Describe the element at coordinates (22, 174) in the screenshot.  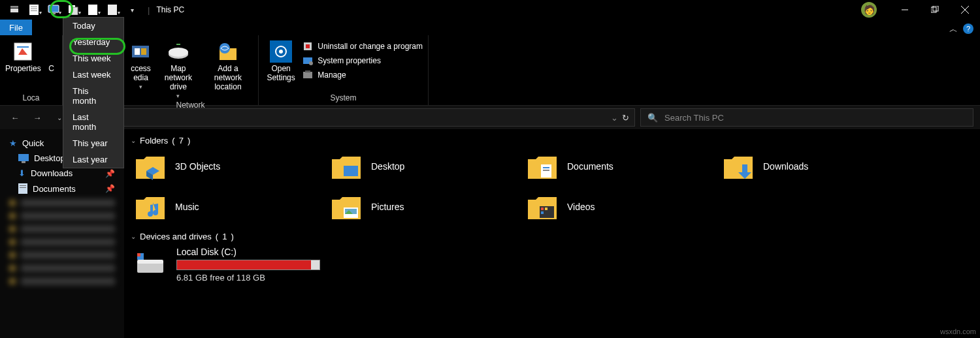
I see `download-icon: ⬇` at that location.